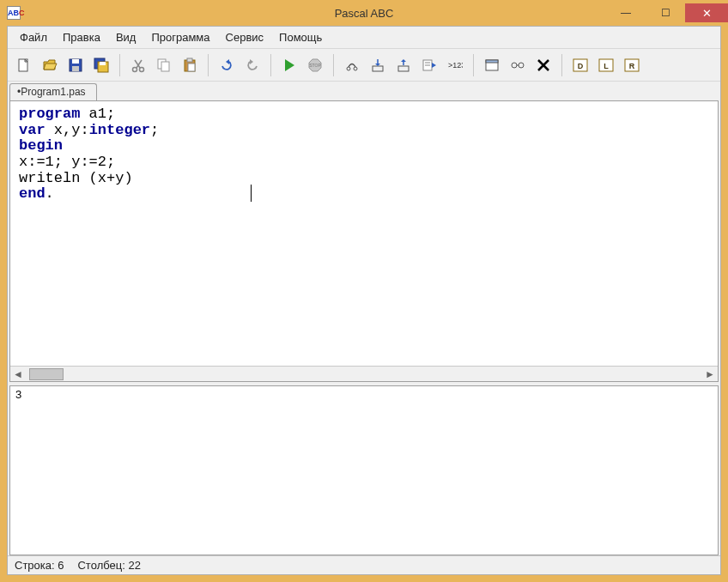 The width and height of the screenshot is (728, 582). Describe the element at coordinates (707, 13) in the screenshot. I see `close-button: ✕` at that location.